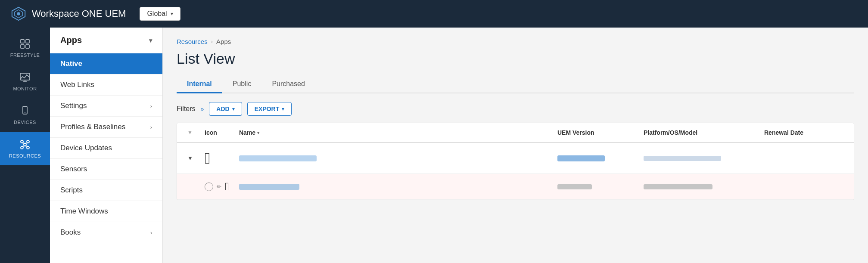 This screenshot has width=868, height=263. I want to click on col-icon: Icon, so click(218, 133).